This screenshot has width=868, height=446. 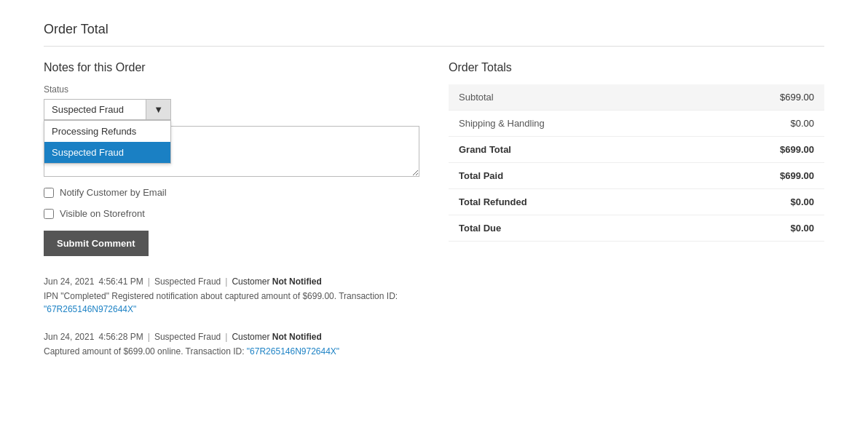 What do you see at coordinates (95, 109) in the screenshot?
I see `select-current-value: Suspected Fraud` at bounding box center [95, 109].